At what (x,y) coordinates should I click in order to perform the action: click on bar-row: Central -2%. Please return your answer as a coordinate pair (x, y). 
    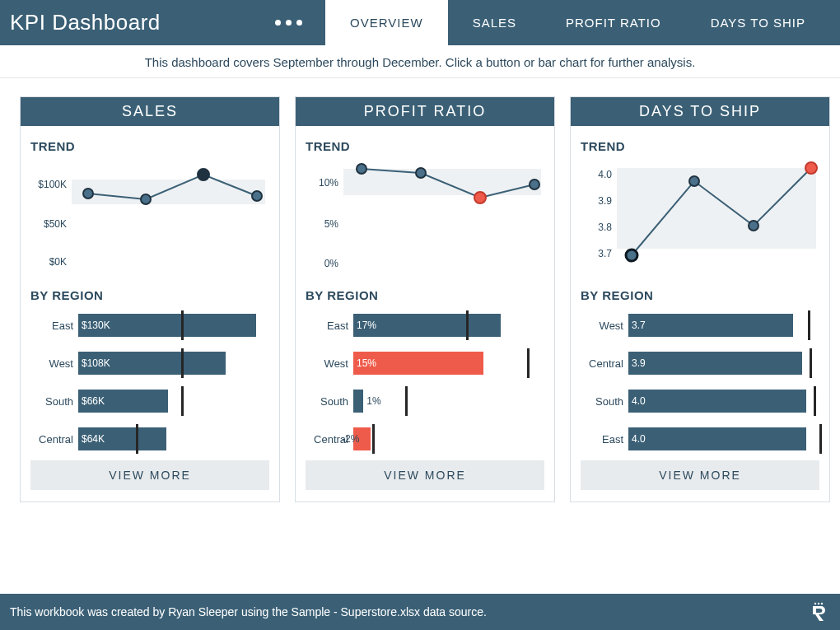
    Looking at the image, I should click on (425, 439).